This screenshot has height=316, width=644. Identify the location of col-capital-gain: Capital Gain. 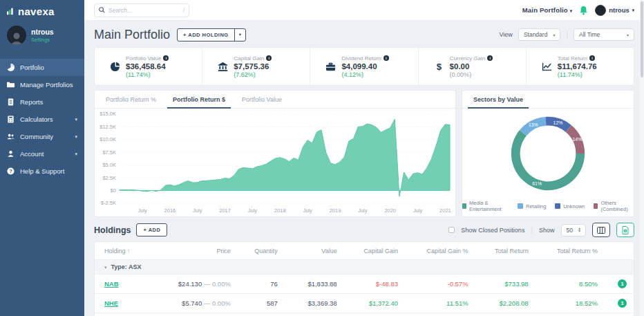
(375, 251).